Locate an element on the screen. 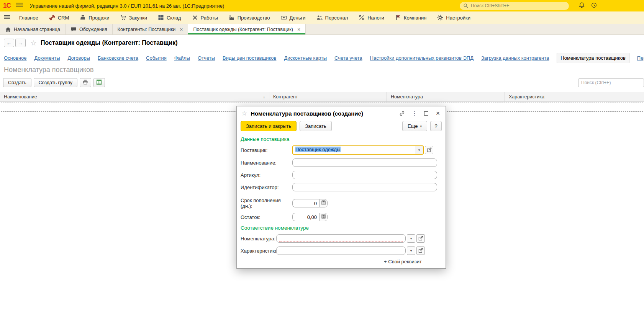 The image size is (644, 315). supplier-field: Поставщик одежды ▾ is located at coordinates (358, 150).